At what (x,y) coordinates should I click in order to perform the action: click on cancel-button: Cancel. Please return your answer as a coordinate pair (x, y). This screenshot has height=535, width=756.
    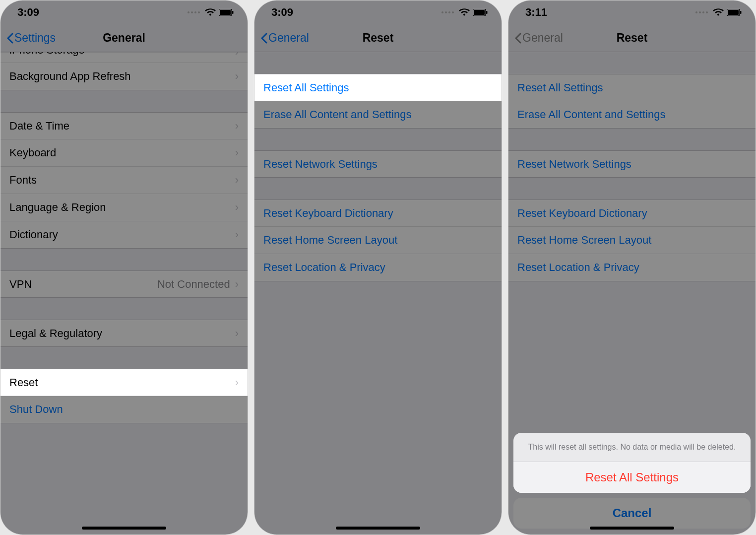
    Looking at the image, I should click on (632, 513).